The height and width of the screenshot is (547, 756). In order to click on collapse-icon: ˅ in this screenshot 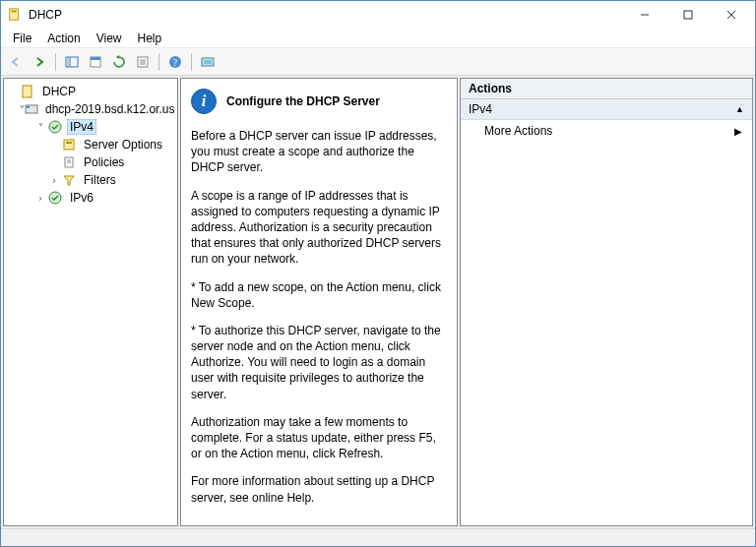, I will do `click(40, 128)`.